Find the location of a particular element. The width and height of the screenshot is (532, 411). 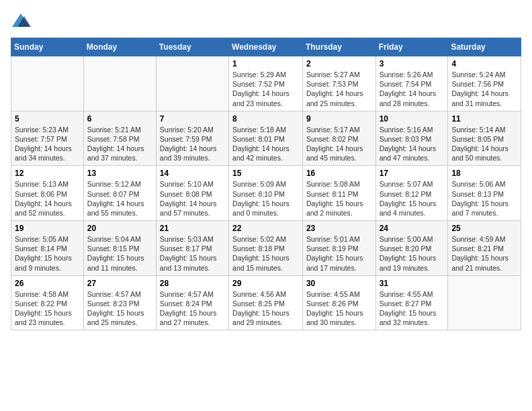

day-info: Sunrise: 4:55 AM Sunset: 8:27 PM Dayligh… is located at coordinates (412, 309).